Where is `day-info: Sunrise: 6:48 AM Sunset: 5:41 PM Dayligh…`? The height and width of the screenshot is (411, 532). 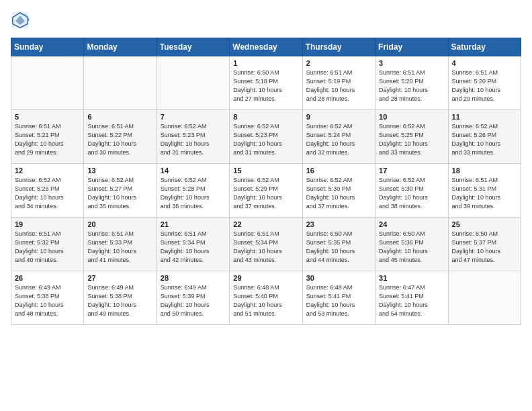 day-info: Sunrise: 6:48 AM Sunset: 5:41 PM Dayligh… is located at coordinates (339, 301).